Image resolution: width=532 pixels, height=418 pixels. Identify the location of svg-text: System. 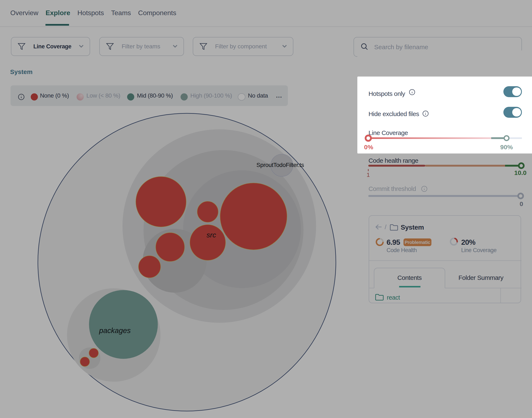
(412, 227).